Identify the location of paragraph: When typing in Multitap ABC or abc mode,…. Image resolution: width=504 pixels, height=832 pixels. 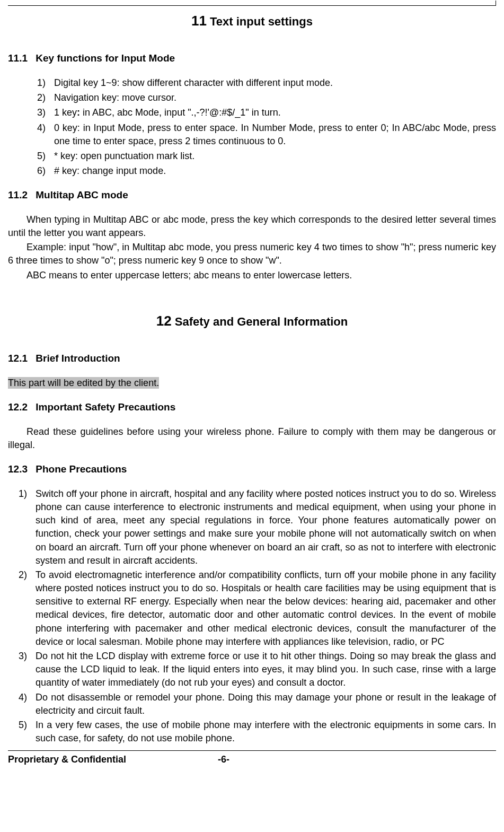
(252, 226).